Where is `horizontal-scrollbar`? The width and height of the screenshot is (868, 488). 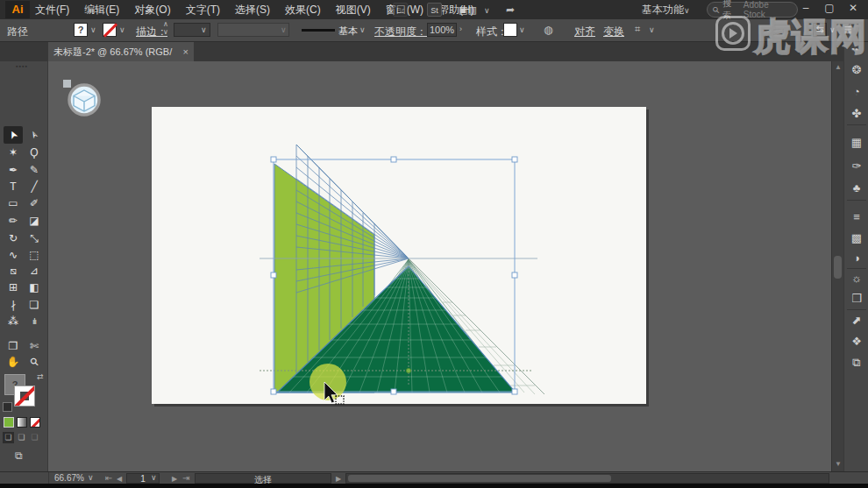 horizontal-scrollbar is located at coordinates (587, 478).